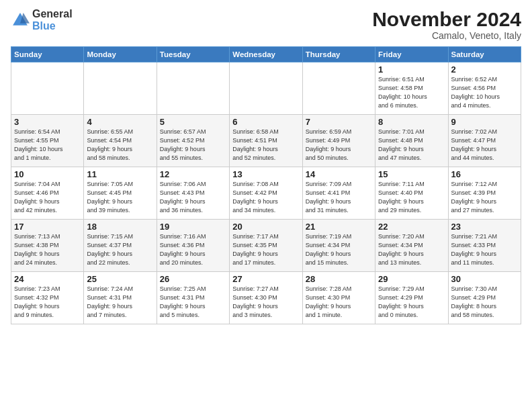 This screenshot has width=532, height=411. I want to click on day-info: Sunrise: 7:02 AM Sunset: 4:47 PM Dayligh…, so click(485, 145).